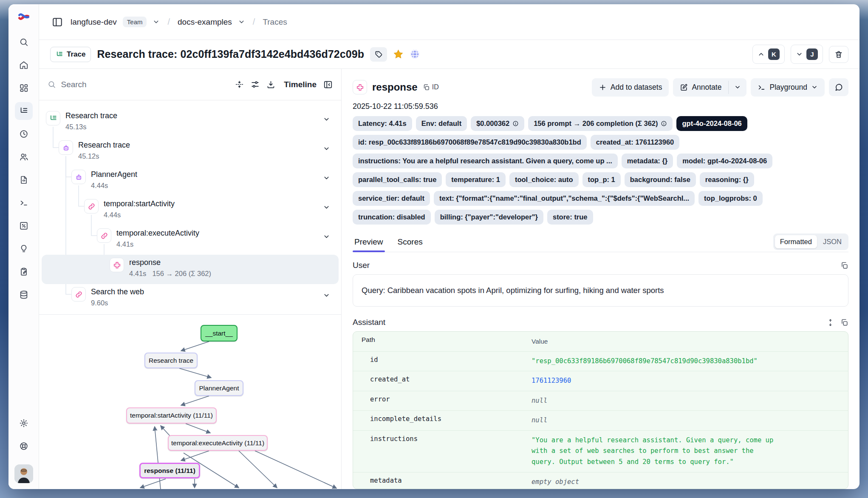  What do you see at coordinates (170, 470) in the screenshot?
I see `graph-node-response: response (11/11)` at bounding box center [170, 470].